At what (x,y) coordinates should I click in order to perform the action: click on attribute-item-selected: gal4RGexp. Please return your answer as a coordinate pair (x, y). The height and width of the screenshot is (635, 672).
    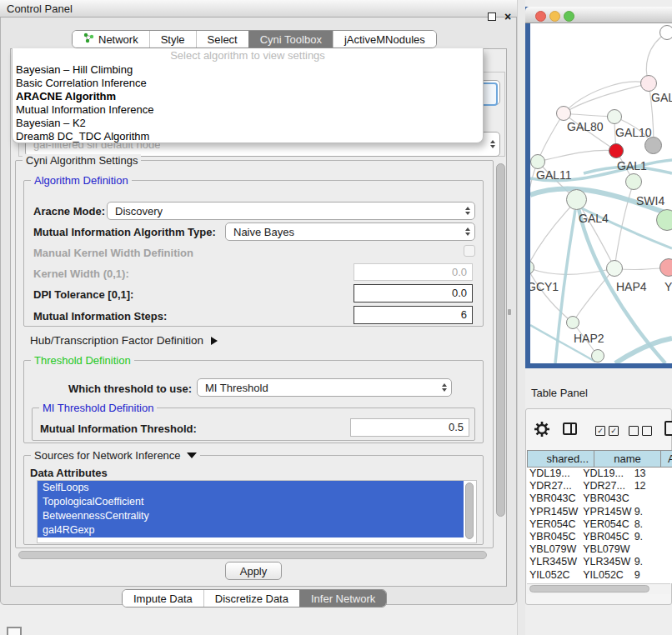
    Looking at the image, I should click on (250, 530).